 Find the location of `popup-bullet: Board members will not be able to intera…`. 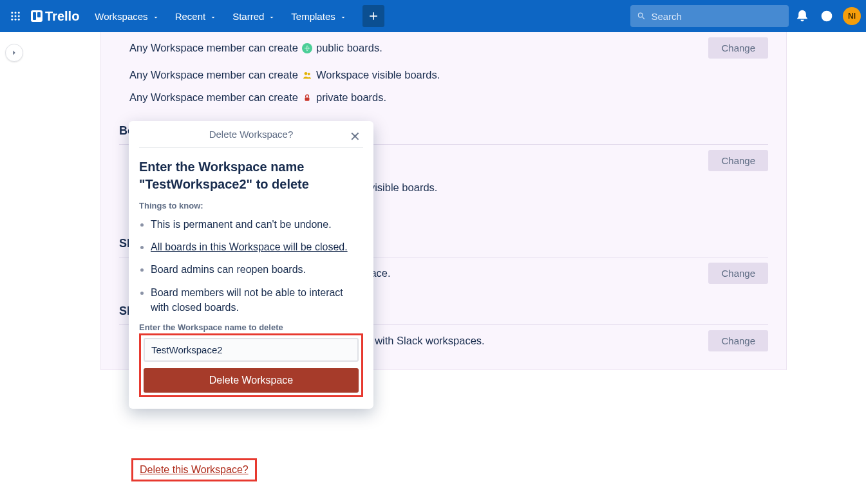

popup-bullet: Board members will not be able to intera… is located at coordinates (257, 300).